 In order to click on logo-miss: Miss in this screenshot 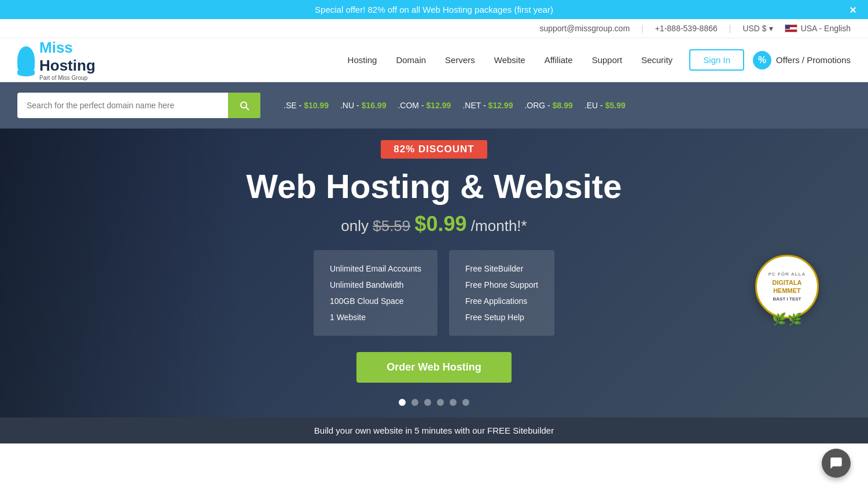, I will do `click(56, 47)`.